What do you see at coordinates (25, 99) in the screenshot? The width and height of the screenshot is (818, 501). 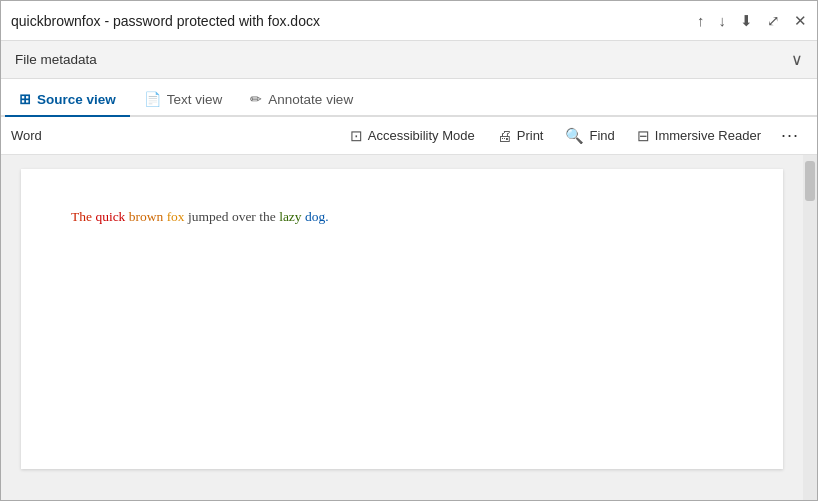 I see `source-view-icon: ⊞` at bounding box center [25, 99].